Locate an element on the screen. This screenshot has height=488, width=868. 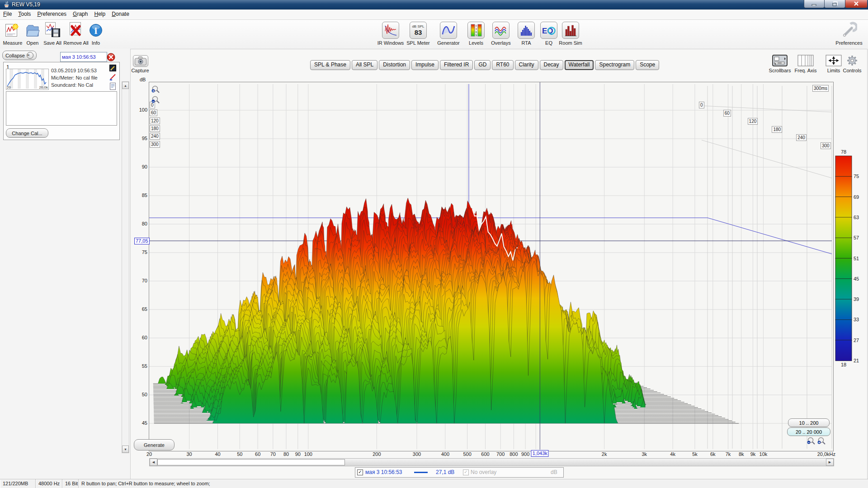
scroll-left-icon: ◀ is located at coordinates (154, 462).